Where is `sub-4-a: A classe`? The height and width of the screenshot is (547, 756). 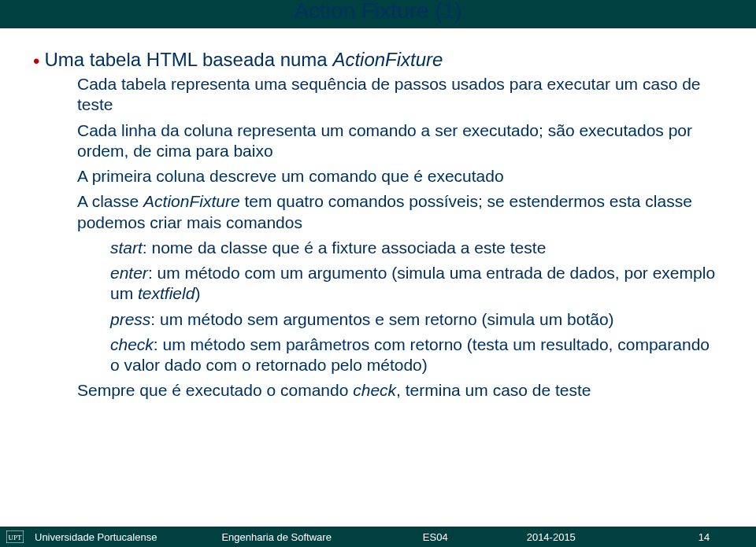
sub-4-a: A classe is located at coordinates (110, 201).